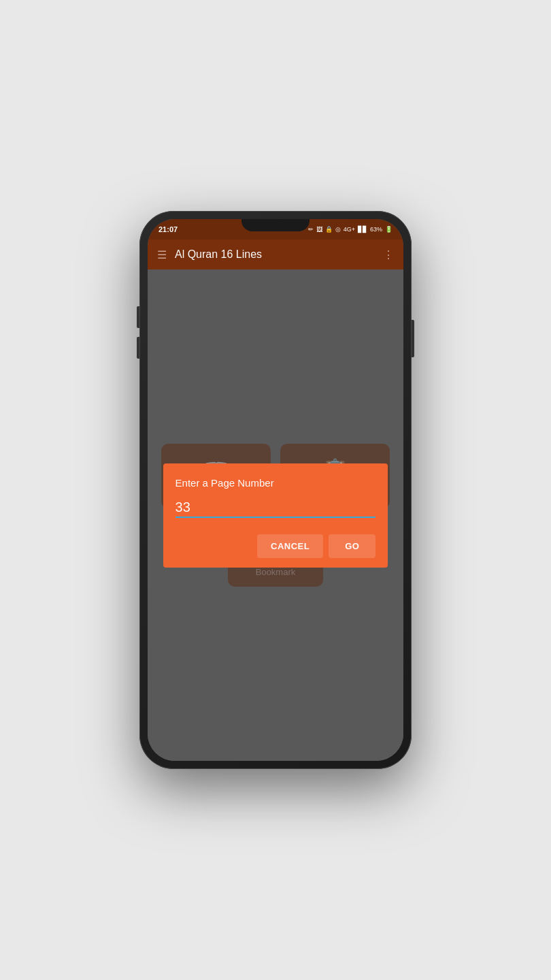  What do you see at coordinates (320, 229) in the screenshot?
I see `image-icon: 🖼` at bounding box center [320, 229].